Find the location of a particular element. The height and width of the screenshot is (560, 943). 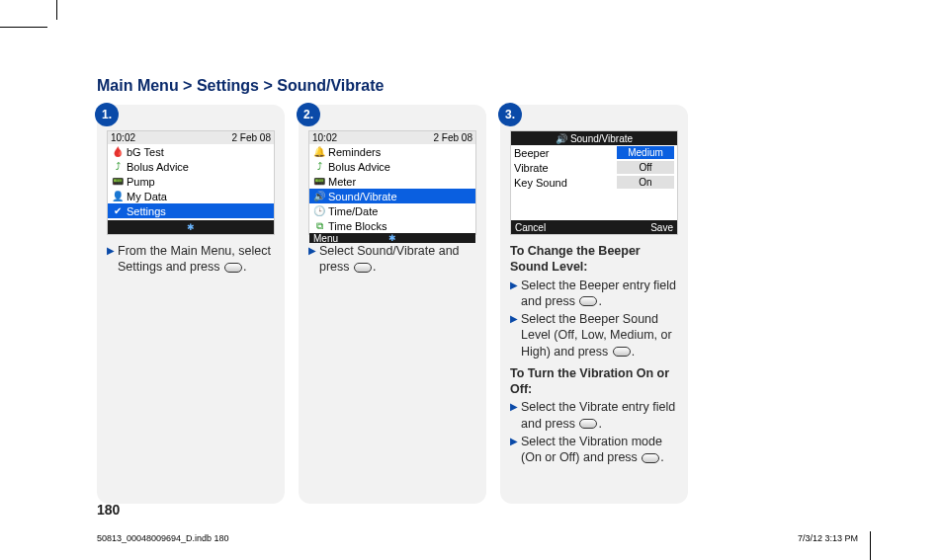

option-key: Beeper is located at coordinates (532, 153).